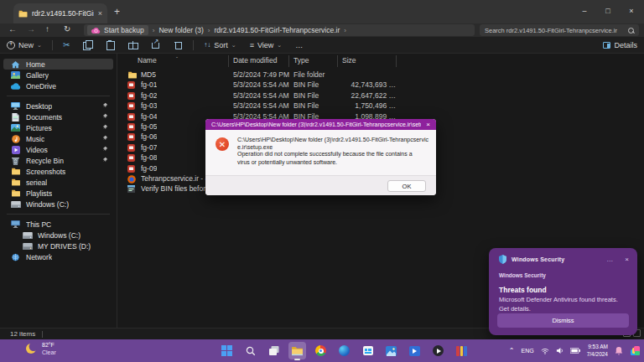 This screenshot has width=644, height=362. What do you see at coordinates (545, 351) in the screenshot?
I see `wifi-icon` at bounding box center [545, 351].